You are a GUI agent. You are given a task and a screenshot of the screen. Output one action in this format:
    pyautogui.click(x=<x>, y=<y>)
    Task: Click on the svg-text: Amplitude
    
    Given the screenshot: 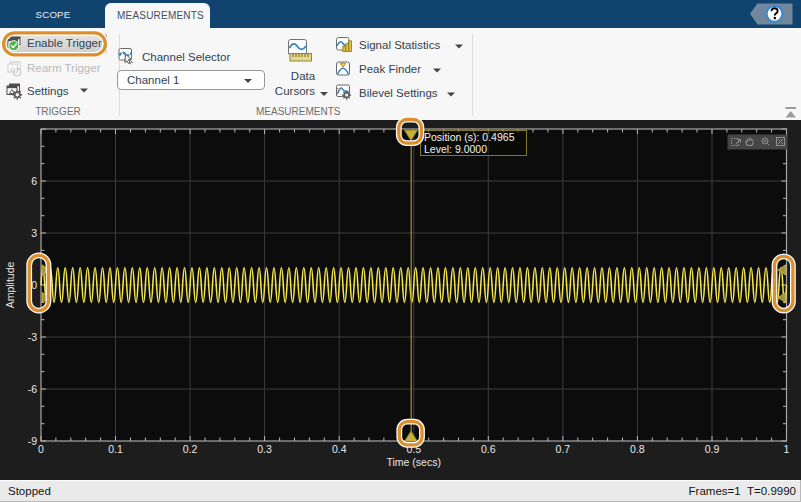 What is the action you would take?
    pyautogui.click(x=10, y=286)
    